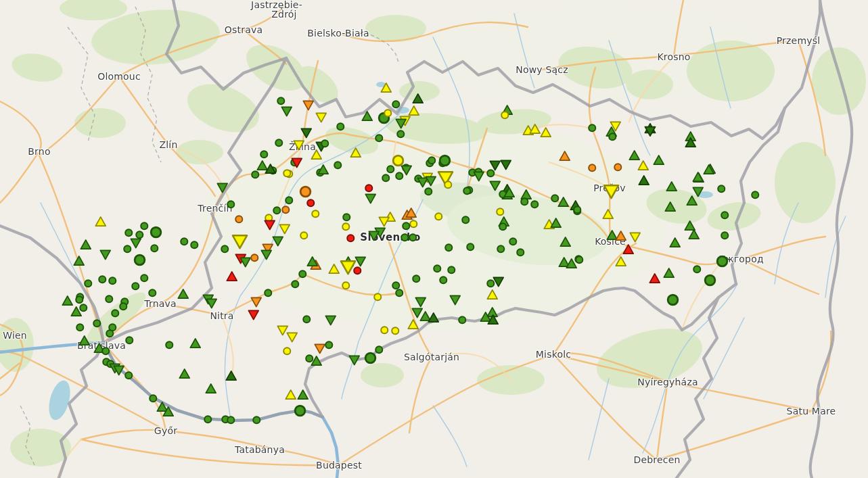 This screenshot has height=478, width=868. I want to click on station-marker-triangle-up-r, so click(232, 277).